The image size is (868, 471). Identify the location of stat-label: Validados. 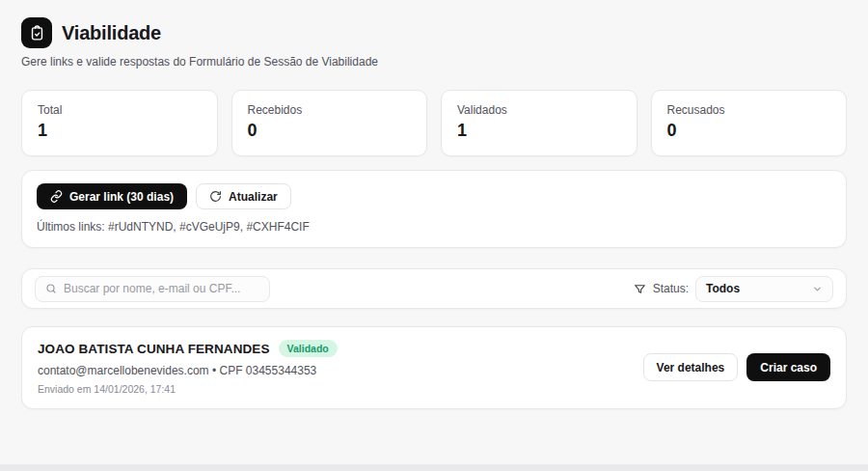
(539, 110).